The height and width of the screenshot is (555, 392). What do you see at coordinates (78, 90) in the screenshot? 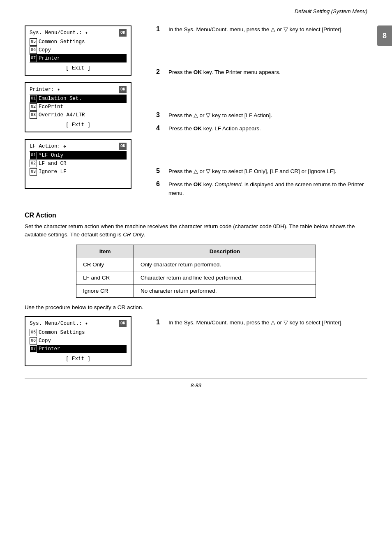
I see `screen-2-header: Printer: ✦ OK` at bounding box center [78, 90].